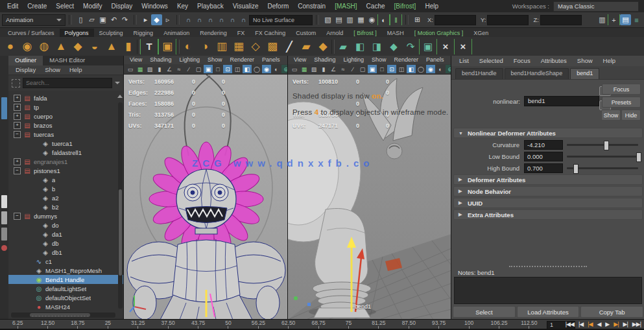  Describe the element at coordinates (607, 324) in the screenshot. I see `playback-button: ▶` at that location.